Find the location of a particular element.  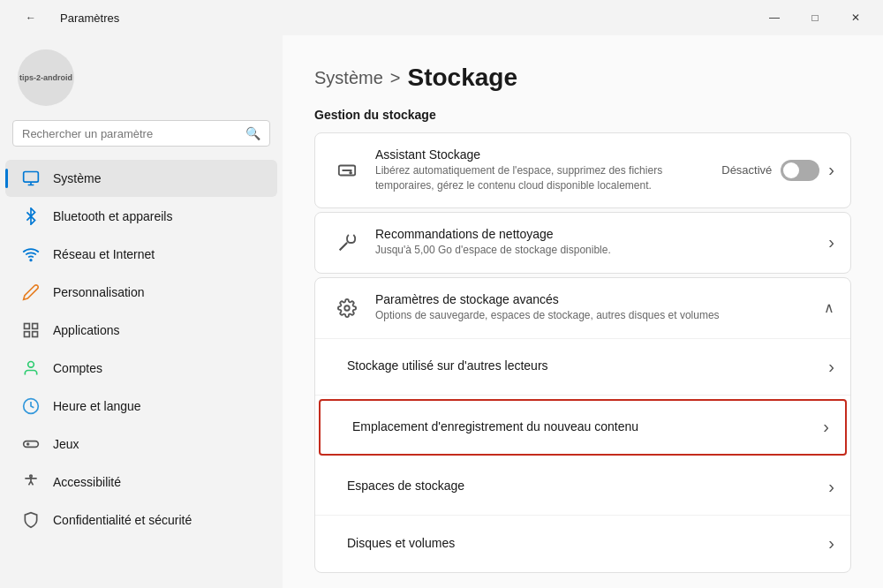

sidebar-item-confidentialite: Confidentialité et sécurité is located at coordinates (141, 520).